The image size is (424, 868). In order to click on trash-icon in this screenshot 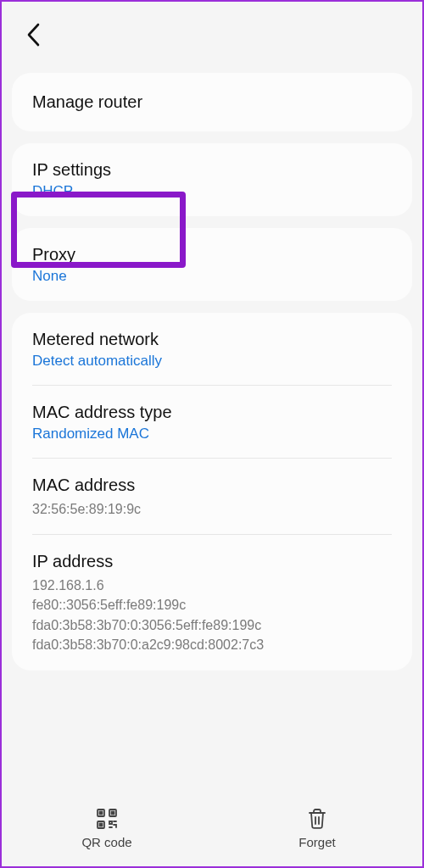, I will do `click(317, 819)`.